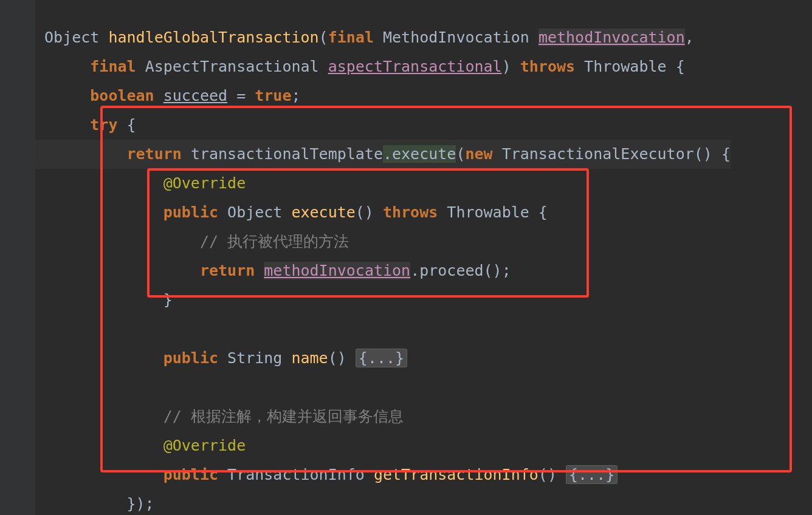  Describe the element at coordinates (18, 258) in the screenshot. I see `editor-gutter` at that location.